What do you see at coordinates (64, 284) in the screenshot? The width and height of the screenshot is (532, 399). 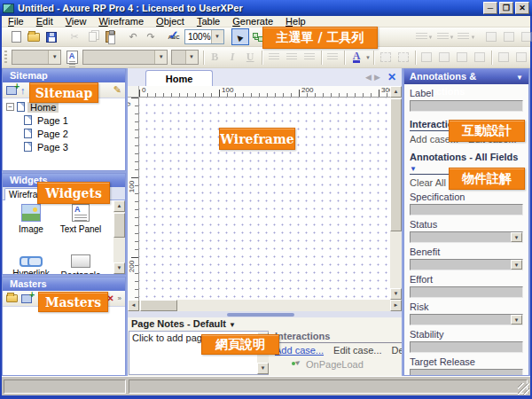 I see `masters-panel-header: Masters` at bounding box center [64, 284].